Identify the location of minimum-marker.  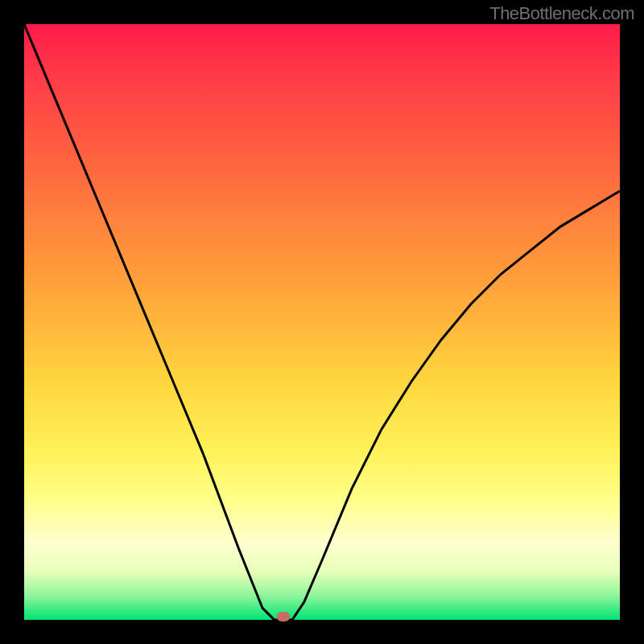
(283, 617).